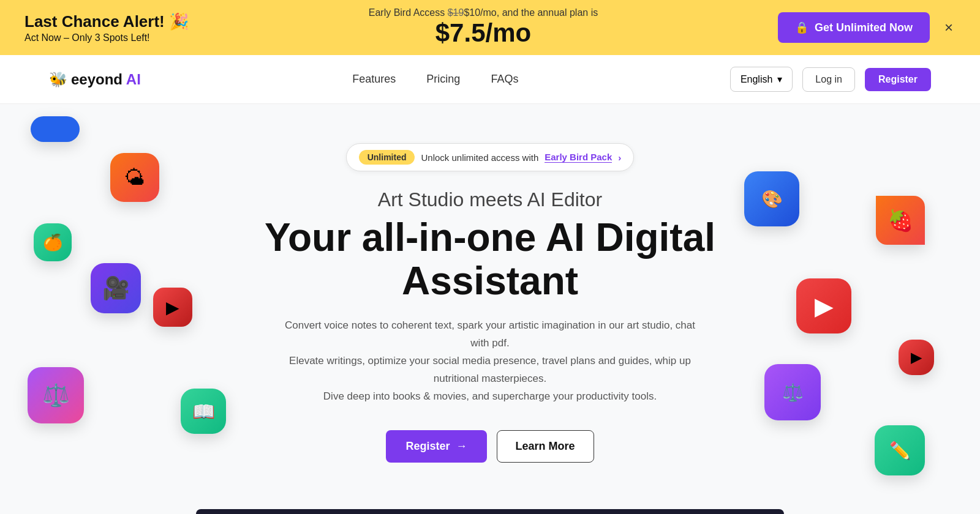 The image size is (980, 514). Describe the element at coordinates (58, 80) in the screenshot. I see `bee-icon: 🐝` at that location.